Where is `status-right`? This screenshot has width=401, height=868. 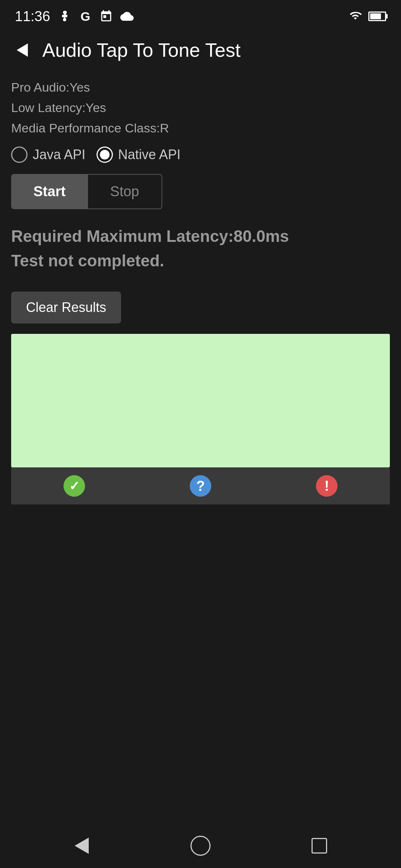 status-right is located at coordinates (367, 16).